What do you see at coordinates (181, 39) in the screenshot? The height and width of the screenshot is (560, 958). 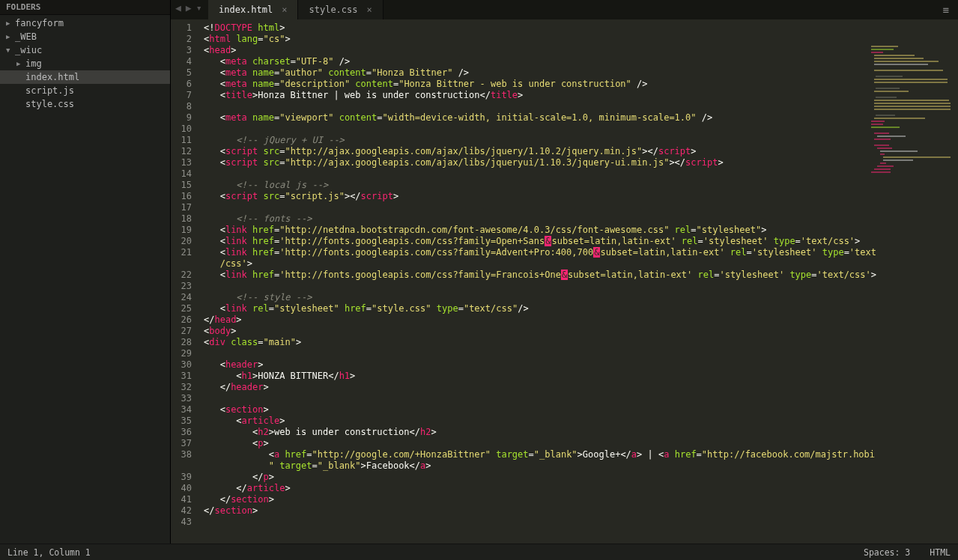 I see `line-number: 2` at bounding box center [181, 39].